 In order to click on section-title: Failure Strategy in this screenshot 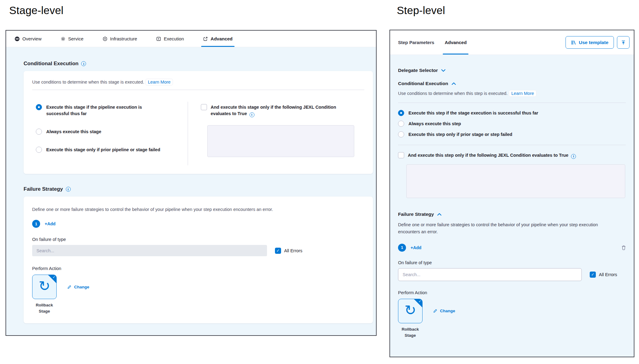, I will do `click(43, 189)`.